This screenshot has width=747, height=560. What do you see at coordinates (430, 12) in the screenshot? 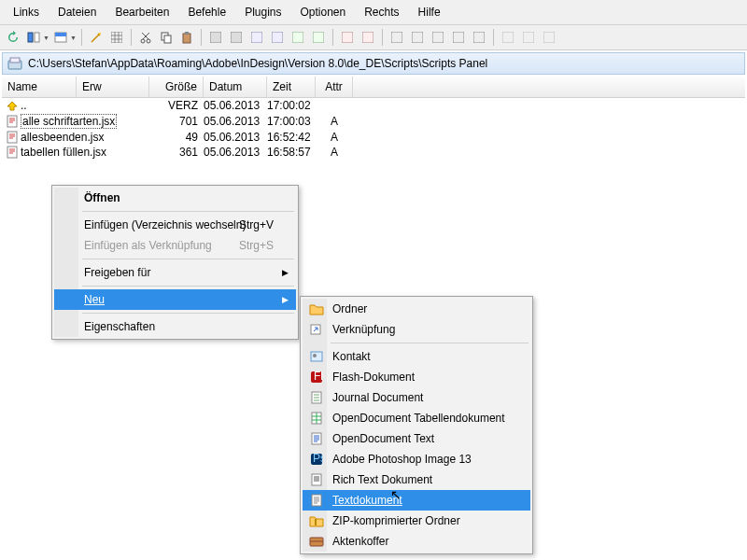
I see `menu-hilfe: Hilfe` at bounding box center [430, 12].